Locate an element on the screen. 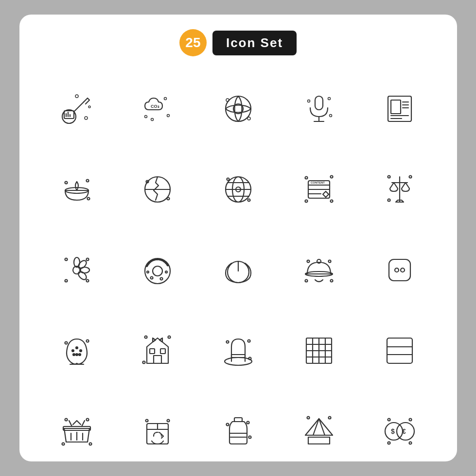 The image size is (476, 476). microphone-icon is located at coordinates (319, 109).